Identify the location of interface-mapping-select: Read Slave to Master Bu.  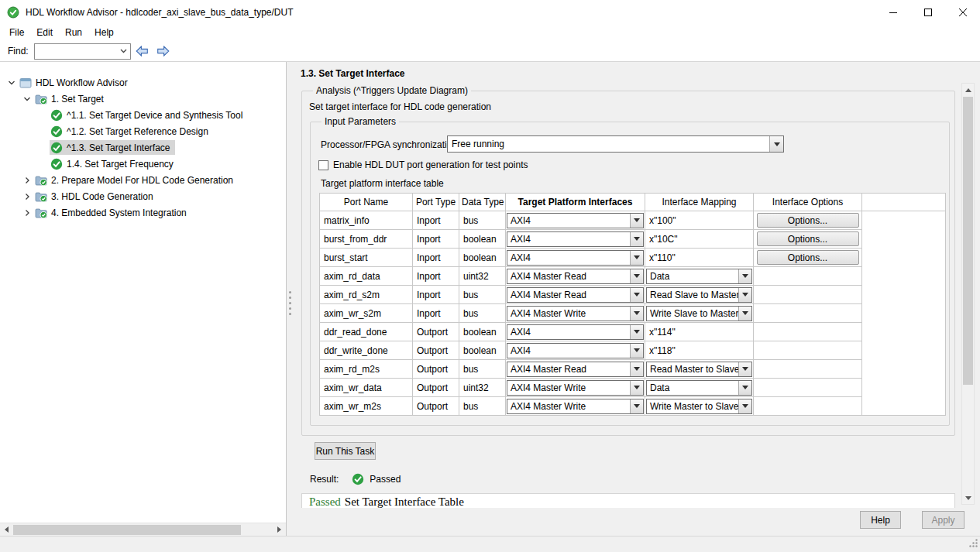
(699, 295).